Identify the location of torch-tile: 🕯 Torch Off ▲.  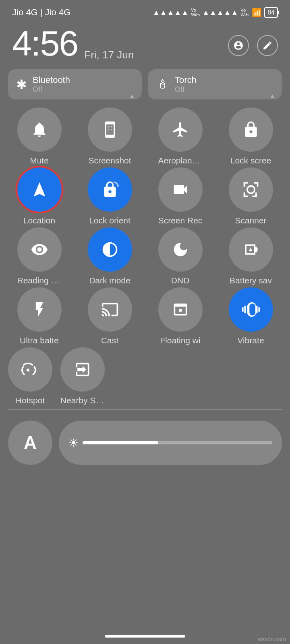
(215, 85).